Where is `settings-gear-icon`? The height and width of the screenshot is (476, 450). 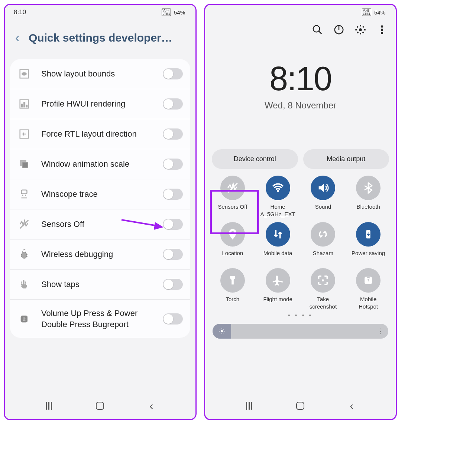
settings-gear-icon is located at coordinates (360, 30).